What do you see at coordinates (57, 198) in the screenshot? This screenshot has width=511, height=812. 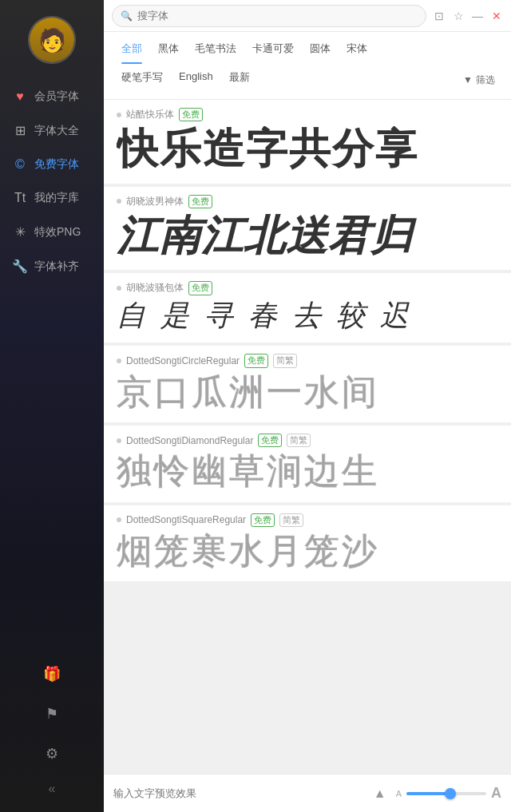 I see `my-library-label: 我的字库` at bounding box center [57, 198].